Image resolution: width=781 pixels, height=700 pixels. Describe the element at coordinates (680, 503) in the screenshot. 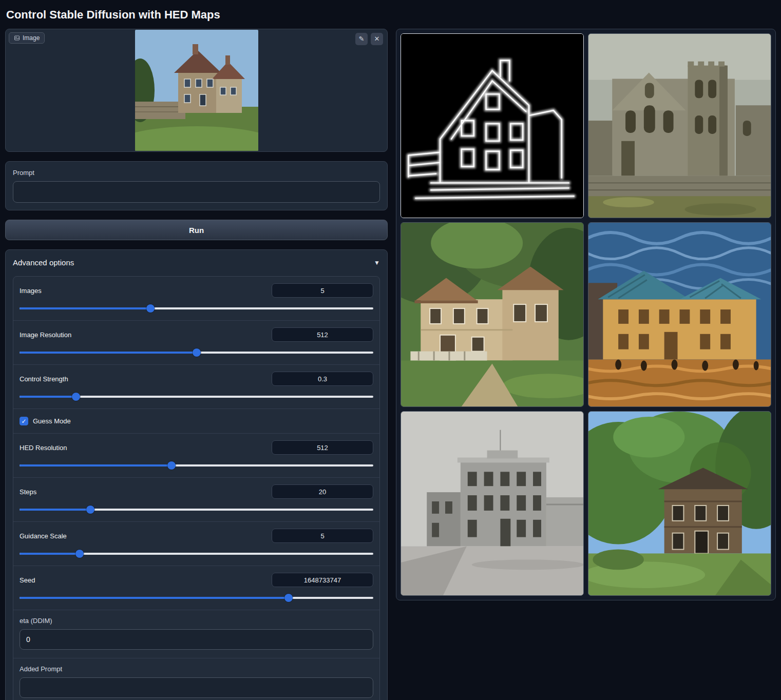

I see `gallery-item-house-in-trees` at that location.